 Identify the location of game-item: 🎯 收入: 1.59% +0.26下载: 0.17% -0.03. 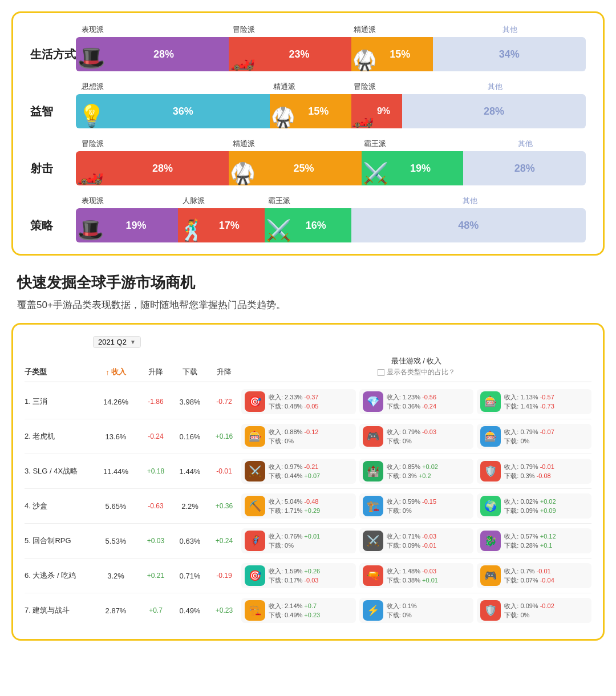
(299, 576).